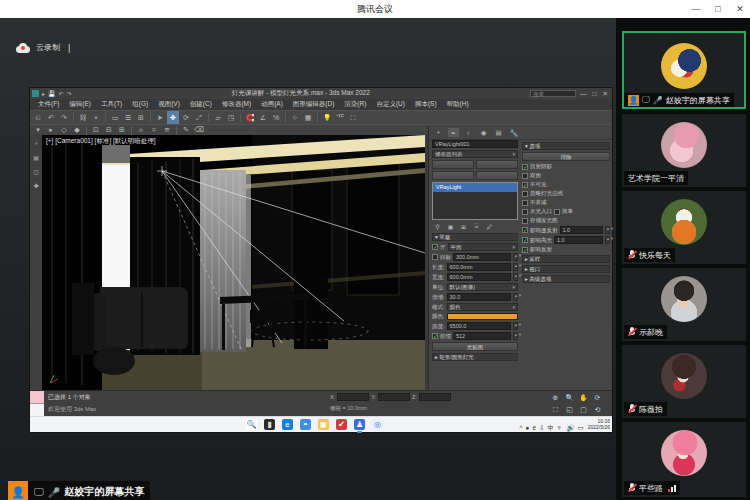 This screenshot has width=750, height=500. What do you see at coordinates (378, 424) in the screenshot?
I see `browser-icon: ◎` at bounding box center [378, 424].